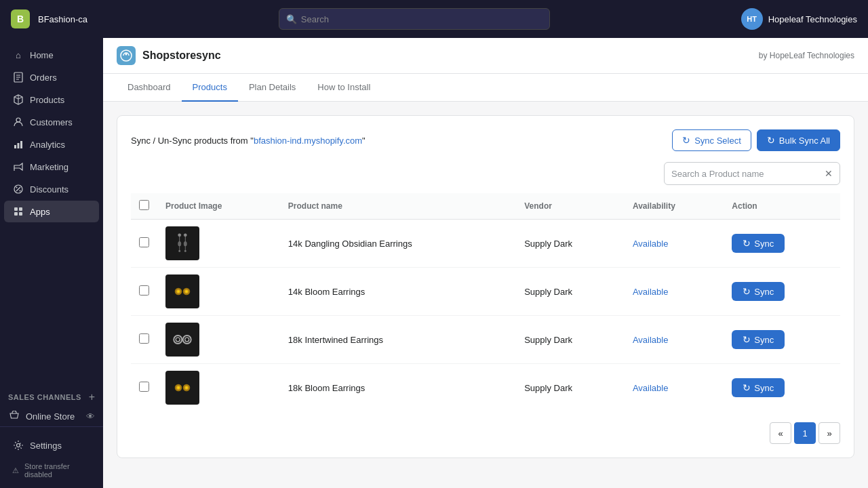 This screenshot has height=488, width=868. I want to click on current-page-button: 1, so click(805, 433).